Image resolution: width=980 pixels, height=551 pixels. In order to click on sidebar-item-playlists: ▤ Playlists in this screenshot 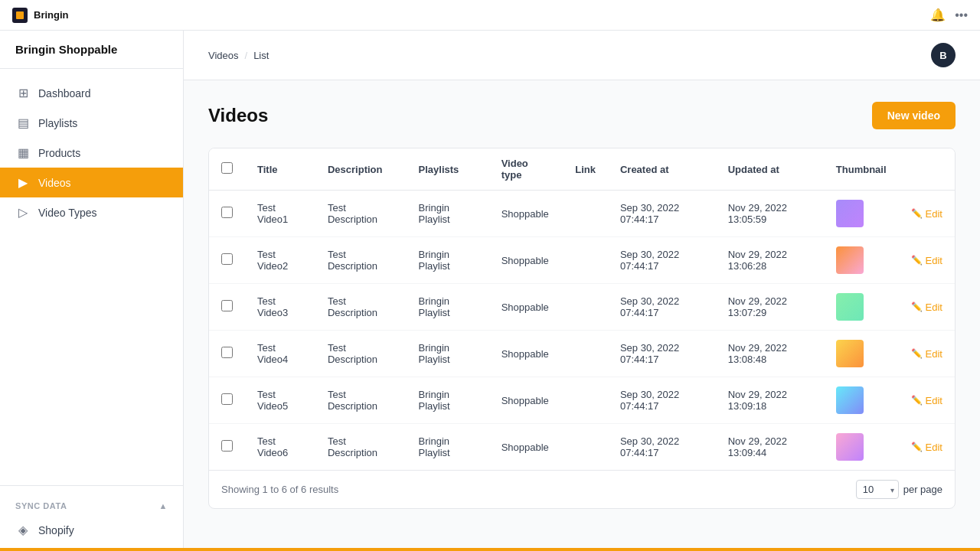, I will do `click(92, 122)`.